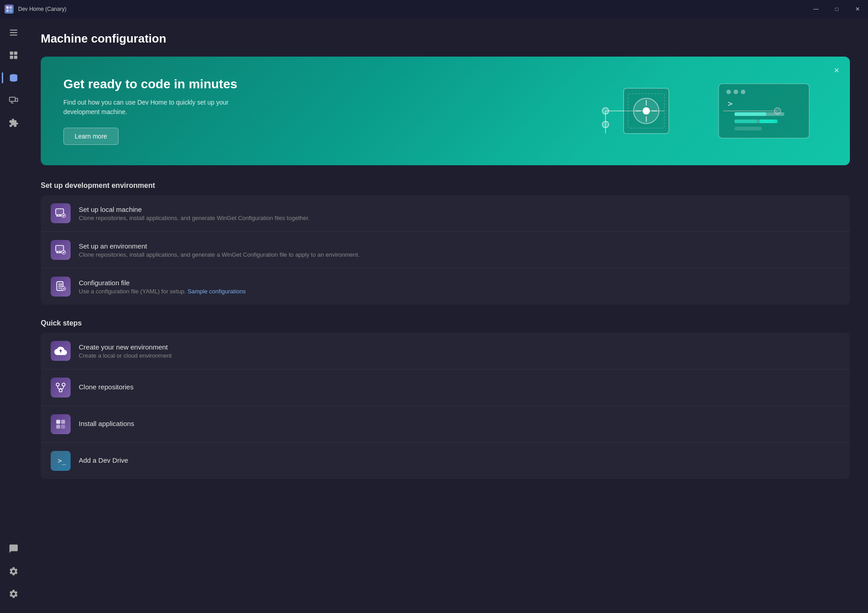  Describe the element at coordinates (459, 347) in the screenshot. I see `create-env-title: Create your new environment` at that location.